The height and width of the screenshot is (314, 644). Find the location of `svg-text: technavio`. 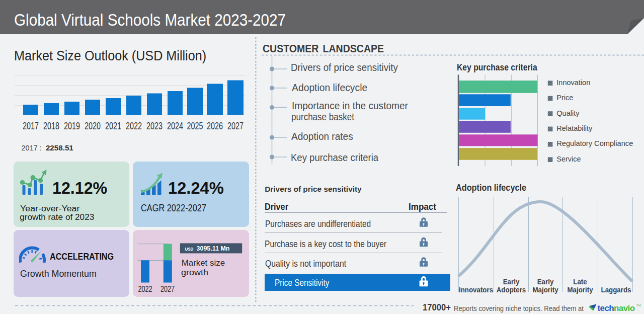

svg-text: technavio is located at coordinates (616, 308).